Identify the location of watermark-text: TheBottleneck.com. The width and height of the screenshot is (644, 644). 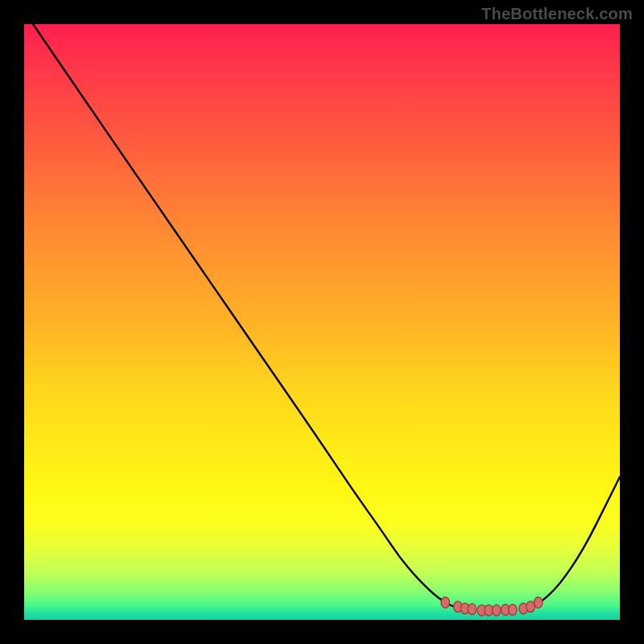
(557, 14).